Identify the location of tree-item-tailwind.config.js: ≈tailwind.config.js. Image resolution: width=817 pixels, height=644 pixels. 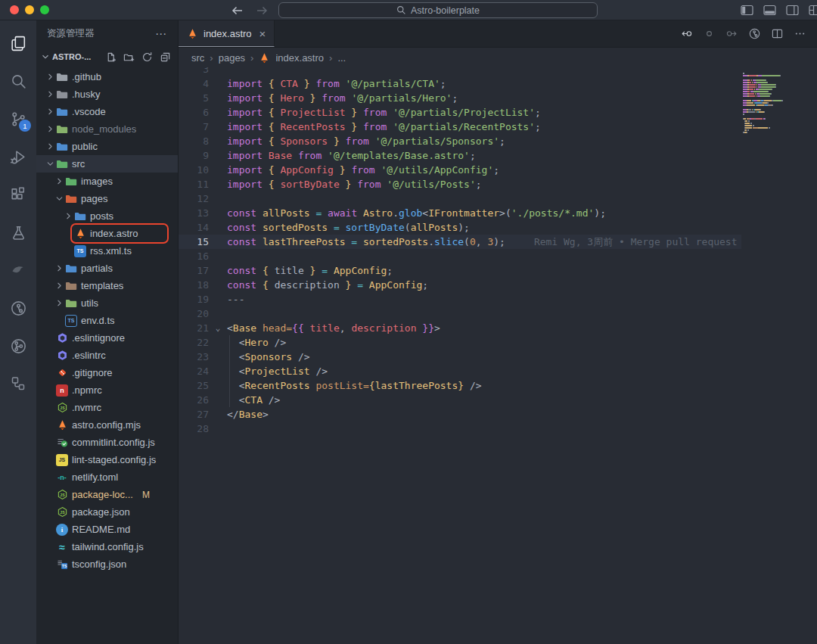
(107, 546).